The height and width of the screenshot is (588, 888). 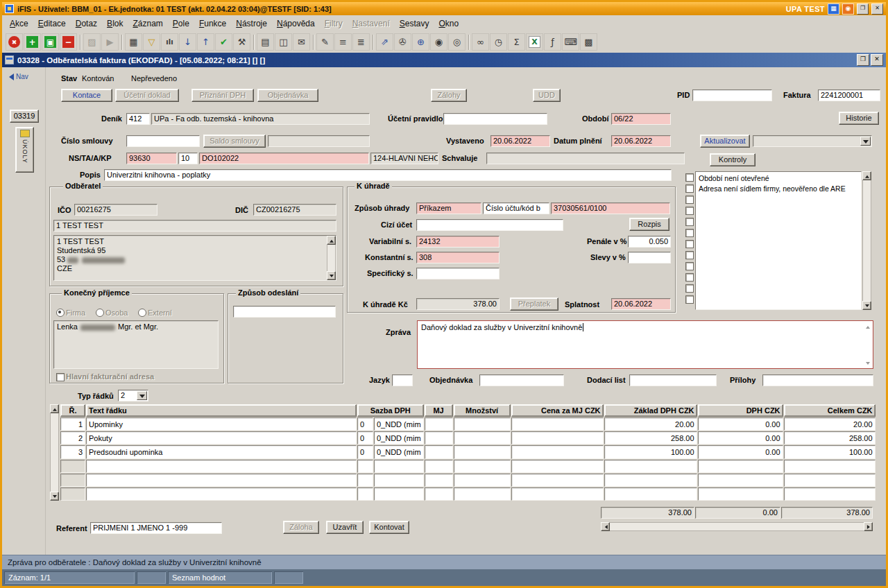 I want to click on cislo-smlouvy-field, so click(x=163, y=141).